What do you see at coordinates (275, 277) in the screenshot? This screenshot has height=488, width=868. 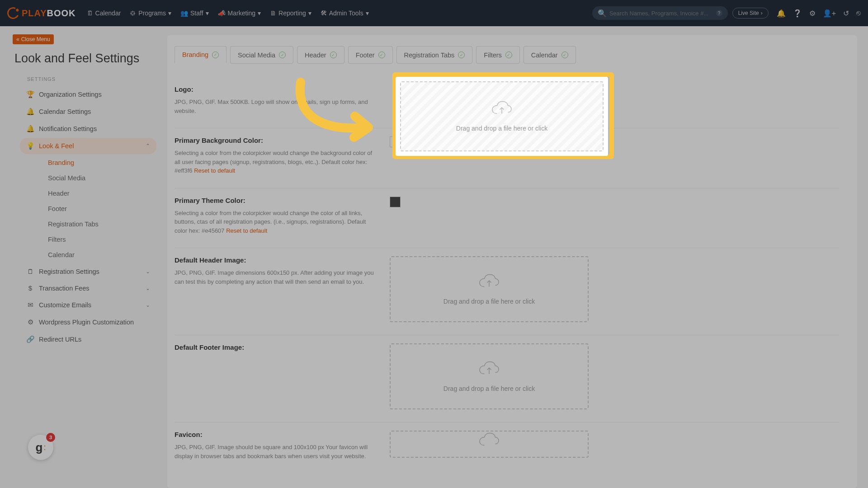 I see `headerimg-desc: JPG, PNG, GIF. Image dimensions 600x150 …` at bounding box center [275, 277].